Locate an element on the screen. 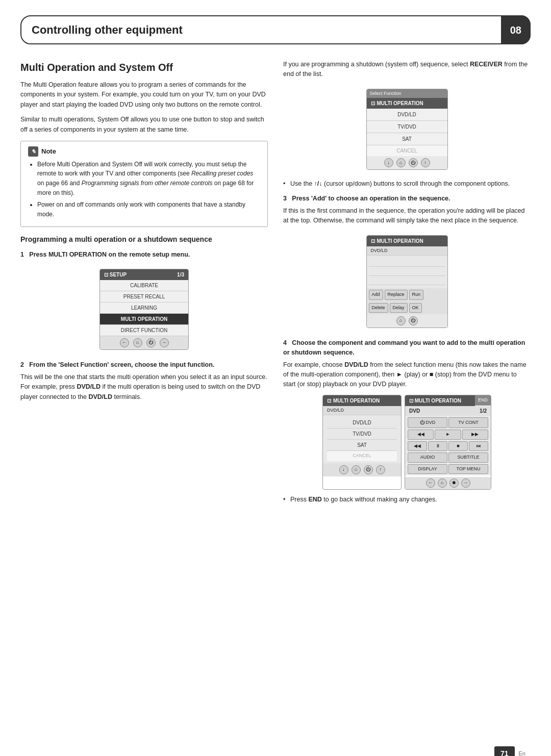  subtitle-btn: SUBTITLE is located at coordinates (468, 458).